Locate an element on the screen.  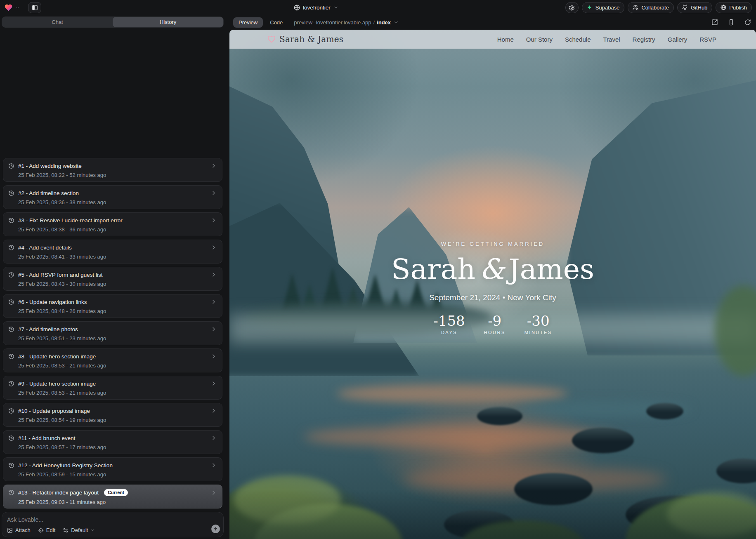
publish-globe-icon is located at coordinates (723, 7).